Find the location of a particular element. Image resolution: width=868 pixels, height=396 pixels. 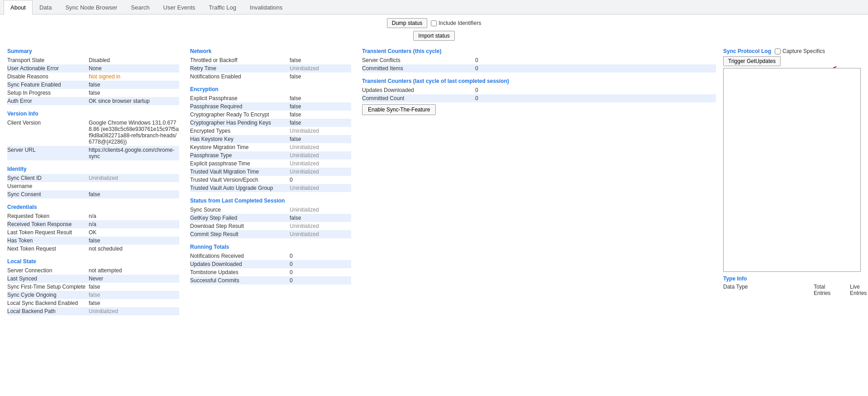

dump-status-button: Dump status is located at coordinates (407, 23).